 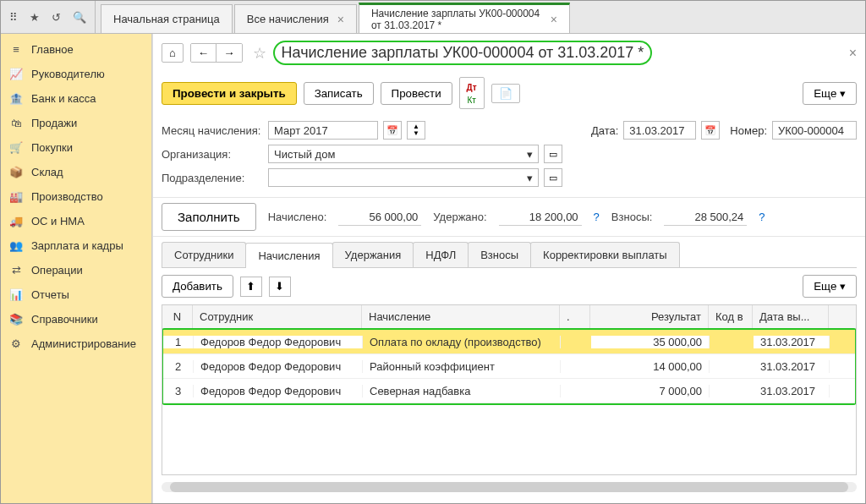 I want to click on col-accrual: Начисление, so click(x=461, y=316).